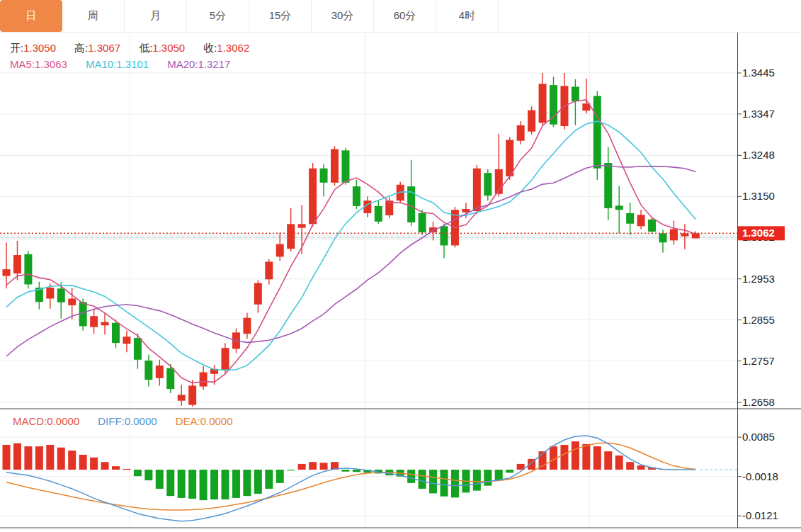 The image size is (801, 532). Describe the element at coordinates (129, 64) in the screenshot. I see `ma-readout: MA5:1.3063MA10:1.3101MA20:1.3217` at that location.